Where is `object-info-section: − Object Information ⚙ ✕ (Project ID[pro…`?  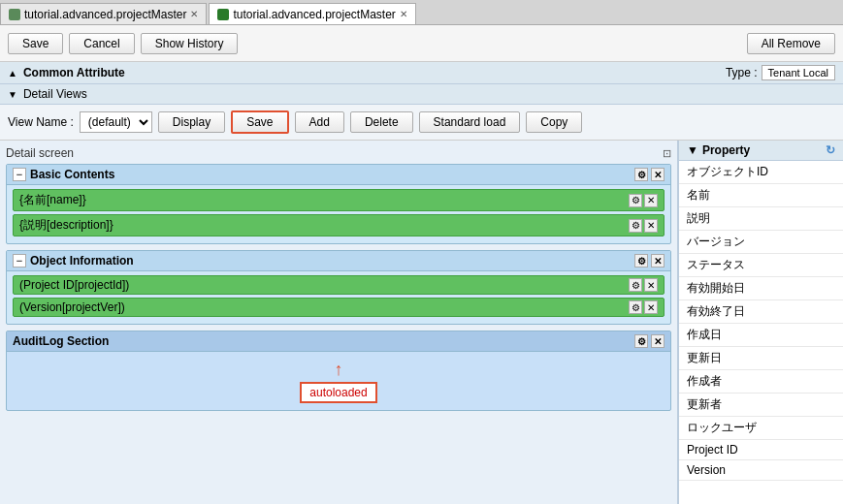
object-info-section: − Object Information ⚙ ✕ (Project ID[pro… is located at coordinates (339, 287).